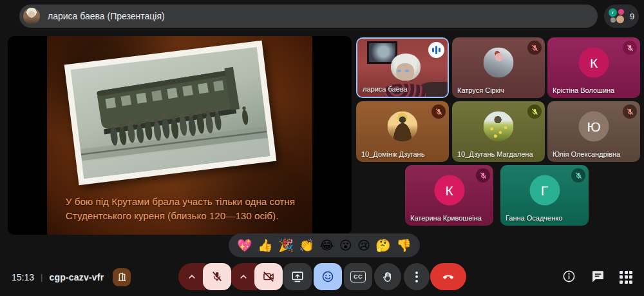  Describe the element at coordinates (328, 277) in the screenshot. I see `smiley-icon` at that location.